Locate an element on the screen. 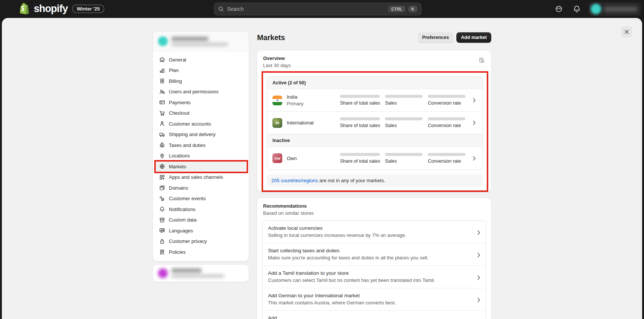  bell-icon is located at coordinates (162, 209).